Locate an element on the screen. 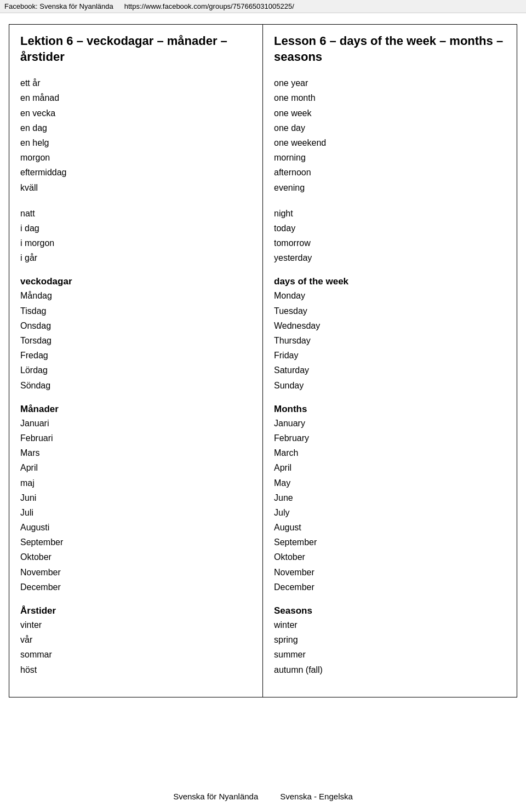 Image resolution: width=526 pixels, height=812 pixels. swedish-item: Augusti is located at coordinates (136, 527).